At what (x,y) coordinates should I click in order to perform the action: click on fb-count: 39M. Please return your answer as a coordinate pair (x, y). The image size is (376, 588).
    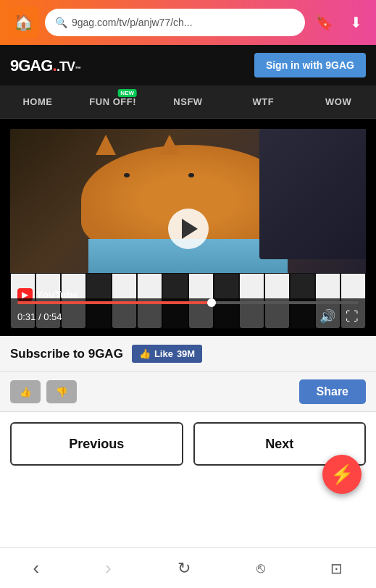
    Looking at the image, I should click on (185, 353).